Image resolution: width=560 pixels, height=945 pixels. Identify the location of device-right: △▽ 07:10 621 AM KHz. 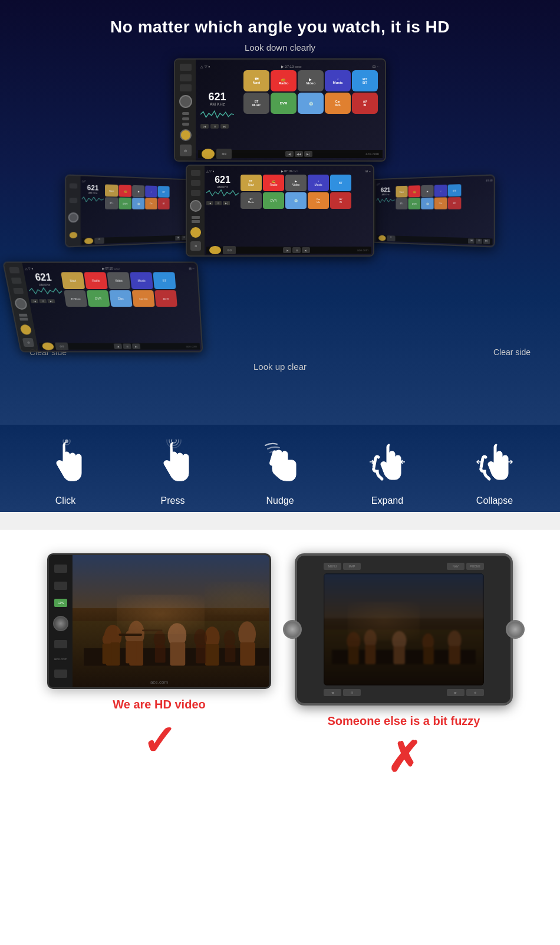
(429, 211).